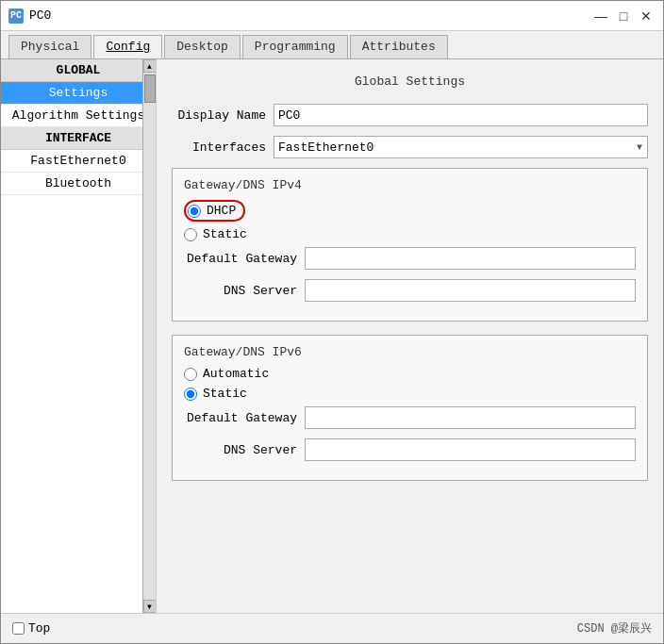  What do you see at coordinates (409, 115) in the screenshot?
I see `display-name-row: Display Name` at bounding box center [409, 115].